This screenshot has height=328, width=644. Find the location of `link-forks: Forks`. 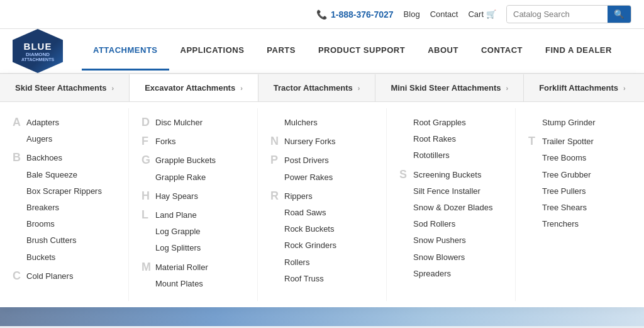

link-forks: Forks is located at coordinates (200, 142).